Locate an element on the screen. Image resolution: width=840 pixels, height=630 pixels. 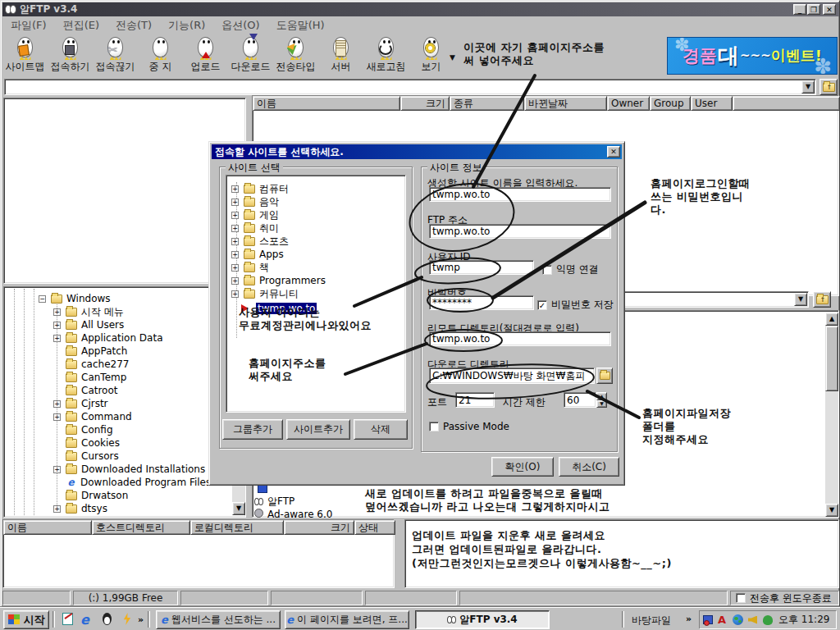
remote-column-5: Group is located at coordinates (670, 103).